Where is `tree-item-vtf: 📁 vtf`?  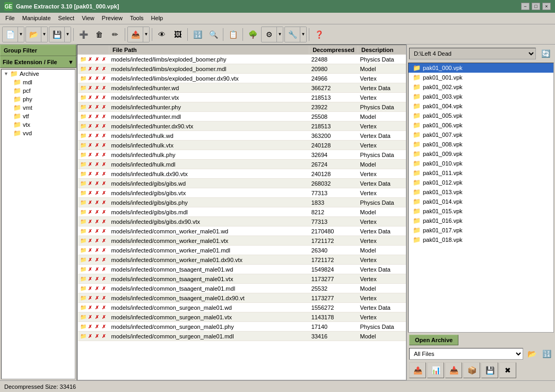
tree-item-vtf: 📁 vtf is located at coordinates (38, 116).